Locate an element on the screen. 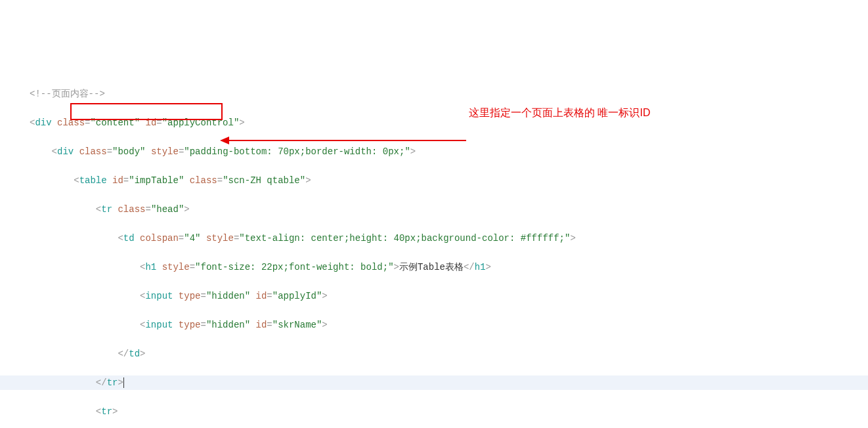 The image size is (868, 428). text-cursor is located at coordinates (123, 383).